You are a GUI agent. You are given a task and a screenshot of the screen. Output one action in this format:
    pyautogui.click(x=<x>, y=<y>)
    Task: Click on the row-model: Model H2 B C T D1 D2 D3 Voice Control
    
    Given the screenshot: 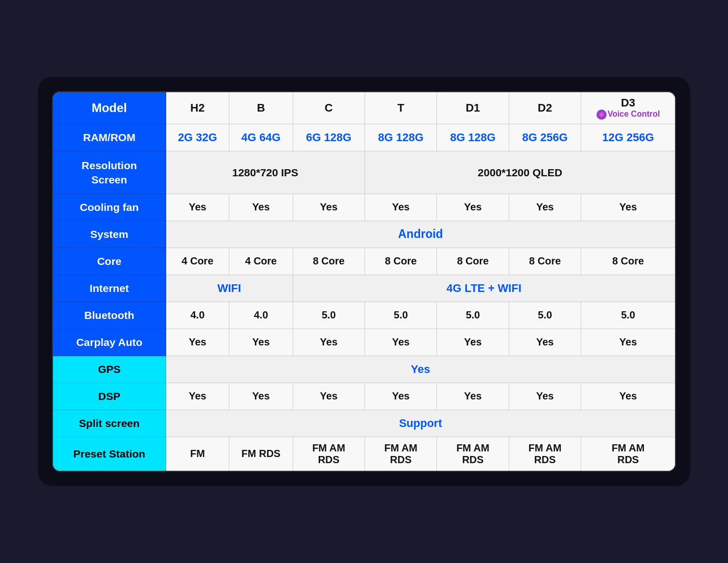 What is the action you would take?
    pyautogui.click(x=364, y=108)
    